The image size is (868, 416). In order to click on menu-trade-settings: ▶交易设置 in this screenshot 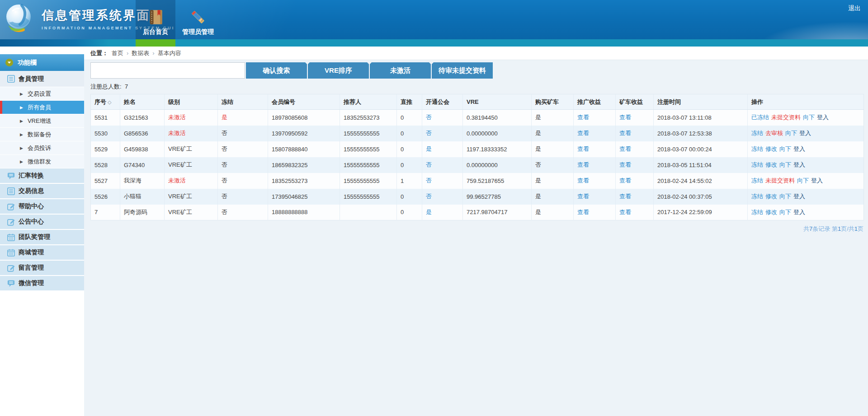, I will do `click(42, 94)`.